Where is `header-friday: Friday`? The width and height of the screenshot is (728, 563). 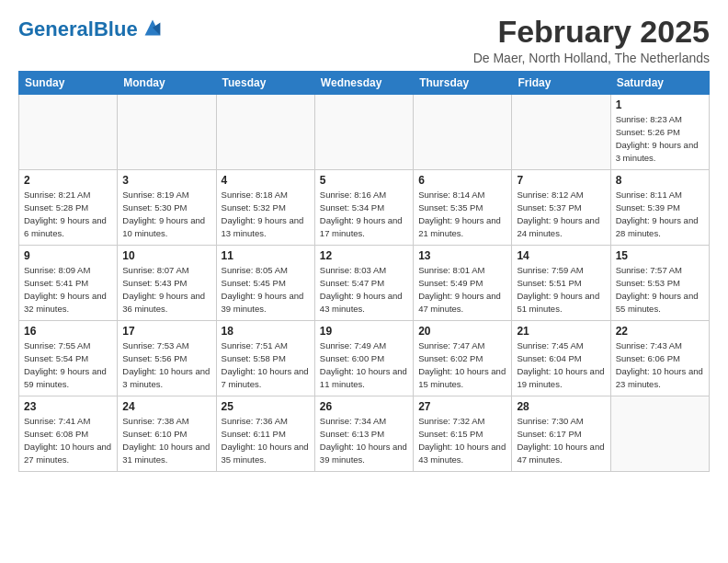 header-friday: Friday is located at coordinates (561, 83).